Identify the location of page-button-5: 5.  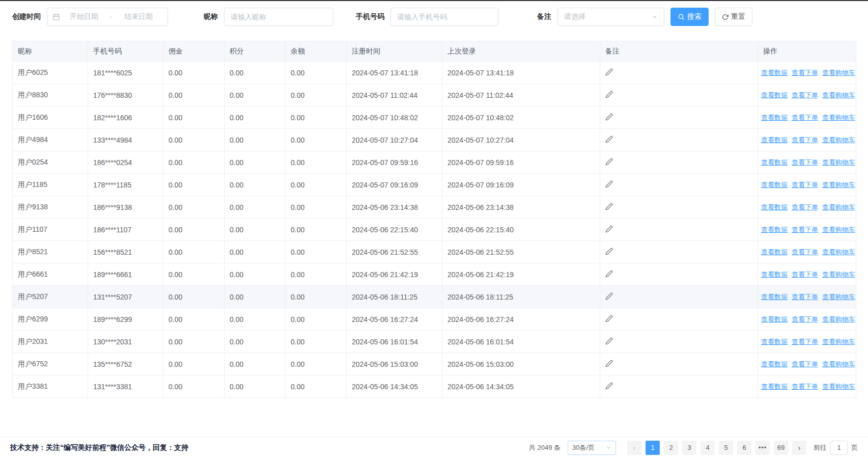
(726, 448).